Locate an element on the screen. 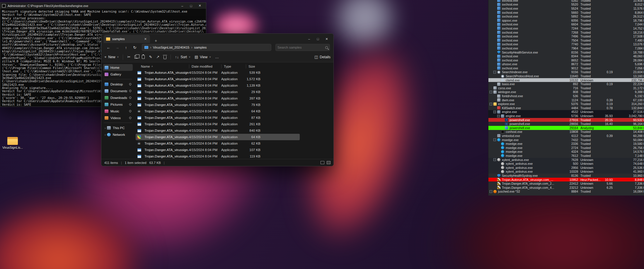  file-row: Trojan.Danger.ATA_virussign.com_4beb5...… is located at coordinates (218, 131).